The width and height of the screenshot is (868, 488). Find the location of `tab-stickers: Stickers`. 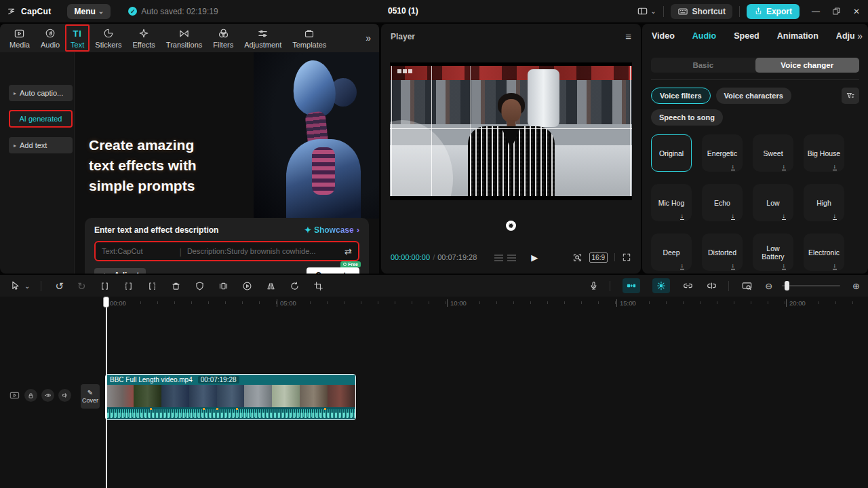

tab-stickers: Stickers is located at coordinates (108, 38).